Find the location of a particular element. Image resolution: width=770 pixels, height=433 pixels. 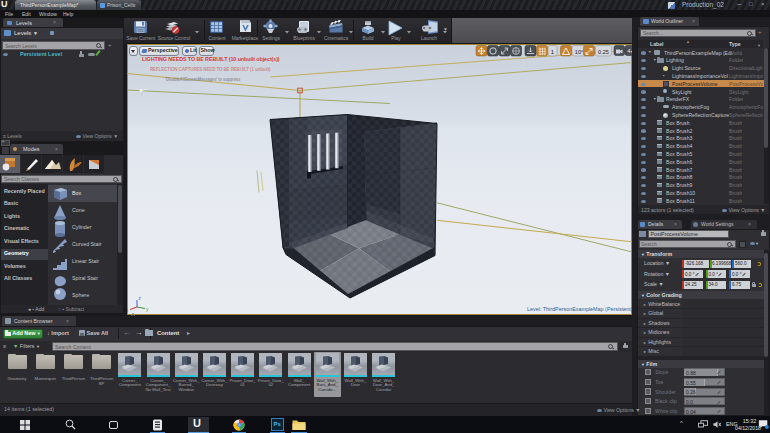

svg-text: Content is located at coordinates (217, 38).